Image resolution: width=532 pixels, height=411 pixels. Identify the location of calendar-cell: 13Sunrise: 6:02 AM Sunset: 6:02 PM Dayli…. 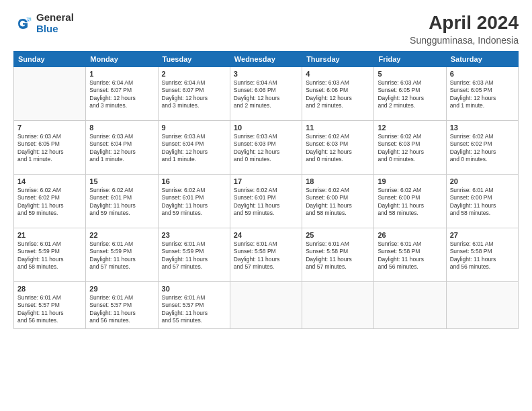
(482, 148).